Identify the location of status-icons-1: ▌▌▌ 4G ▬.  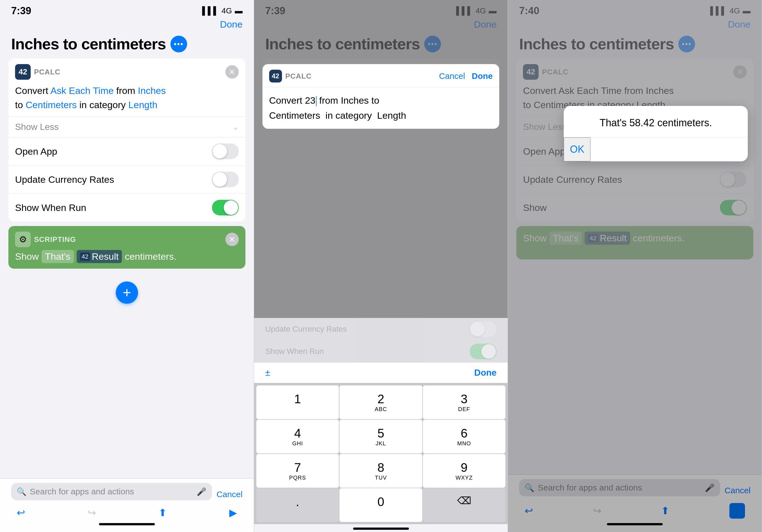
(222, 11).